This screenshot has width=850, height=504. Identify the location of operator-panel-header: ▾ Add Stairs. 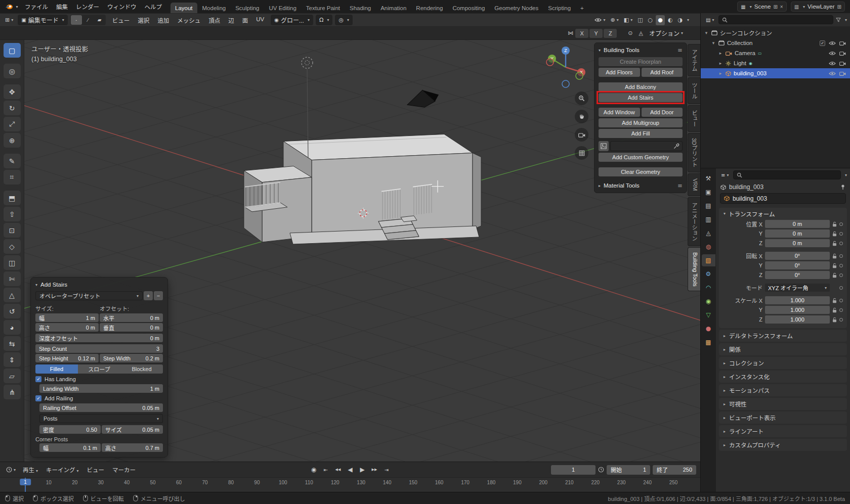
(99, 285).